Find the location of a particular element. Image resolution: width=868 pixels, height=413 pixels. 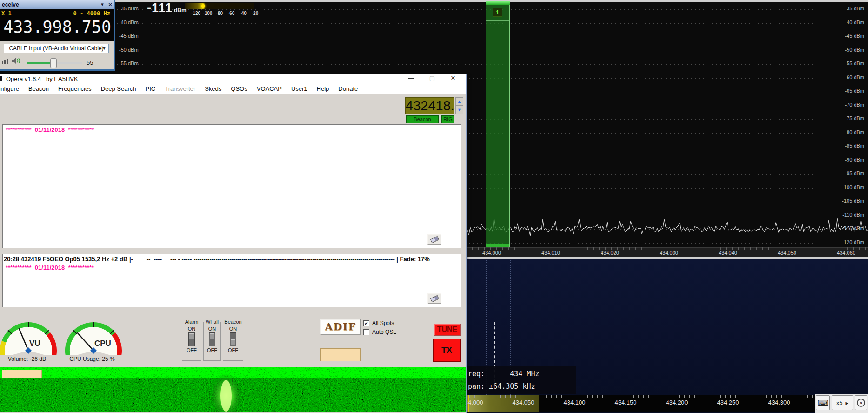

eraser-icon is located at coordinates (434, 299).